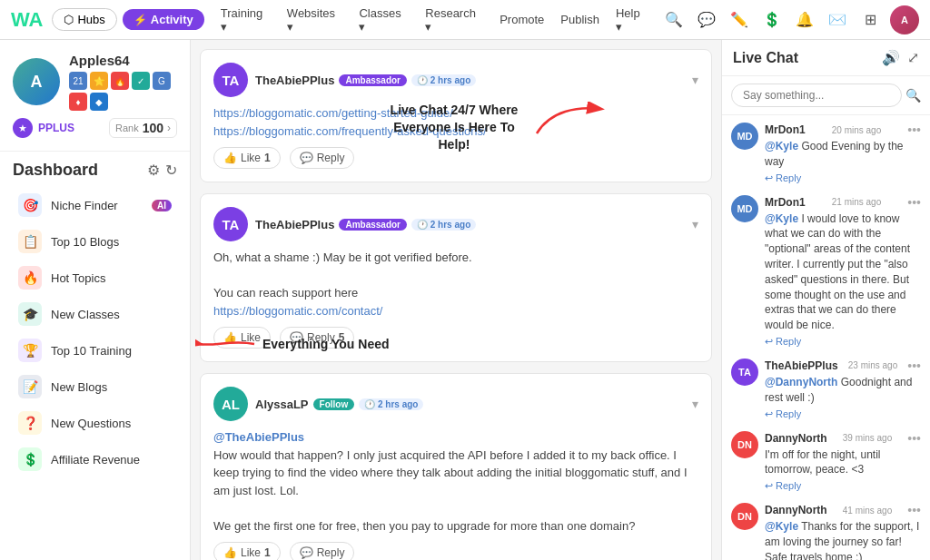 This screenshot has height=560, width=930. I want to click on chat-message: DN DannyNorth 41 mins ago ••• @Kyle Than…, so click(826, 532).